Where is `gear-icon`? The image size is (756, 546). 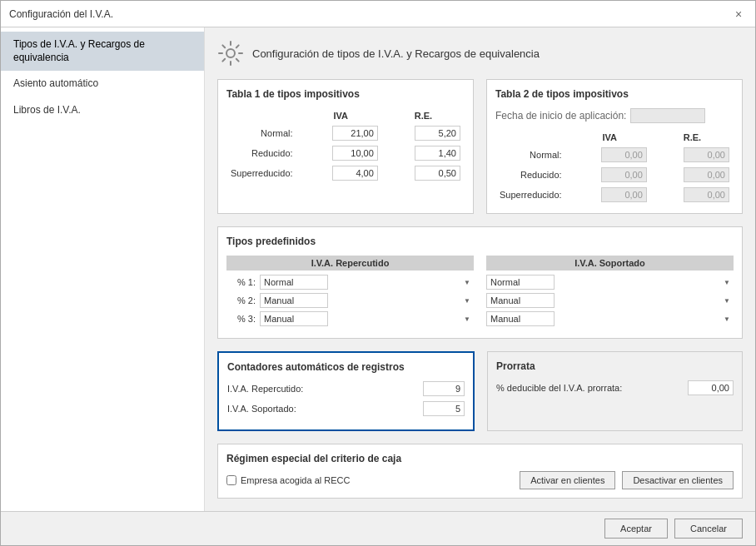 gear-icon is located at coordinates (231, 53).